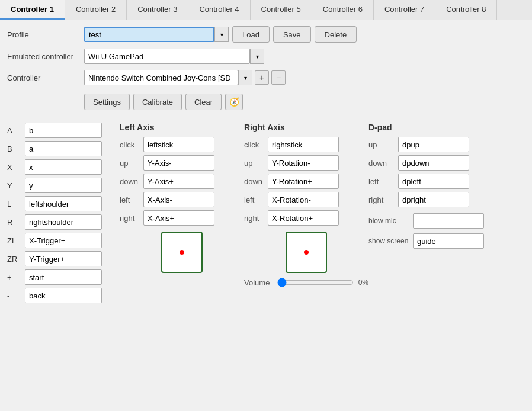 The image size is (532, 411). I want to click on dpad-extra-label-1: show screen, so click(391, 241).